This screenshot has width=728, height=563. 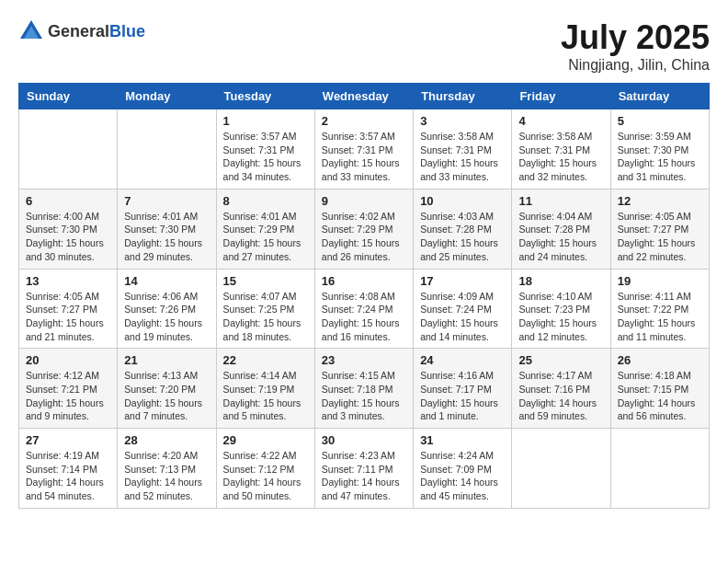 I want to click on day-cell: 20Sunrise: 4:12 AM Sunset: 7:21 PM Dayli…, so click(x=68, y=388).